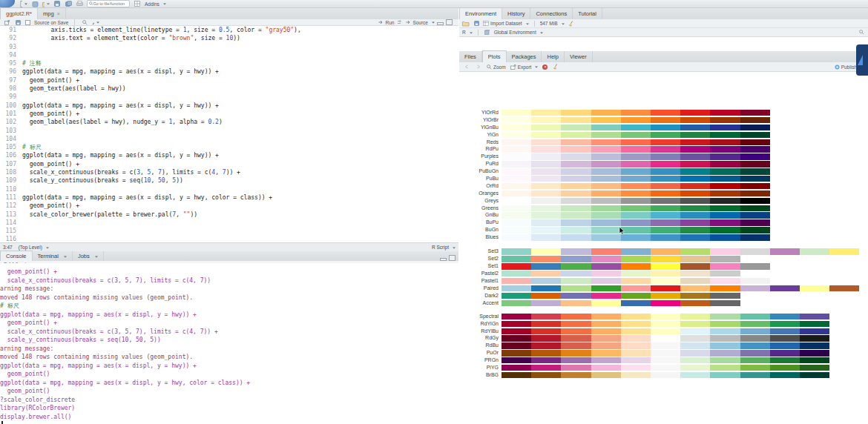 This screenshot has width=868, height=424. I want to click on code-line: 95# 注释, so click(229, 64).